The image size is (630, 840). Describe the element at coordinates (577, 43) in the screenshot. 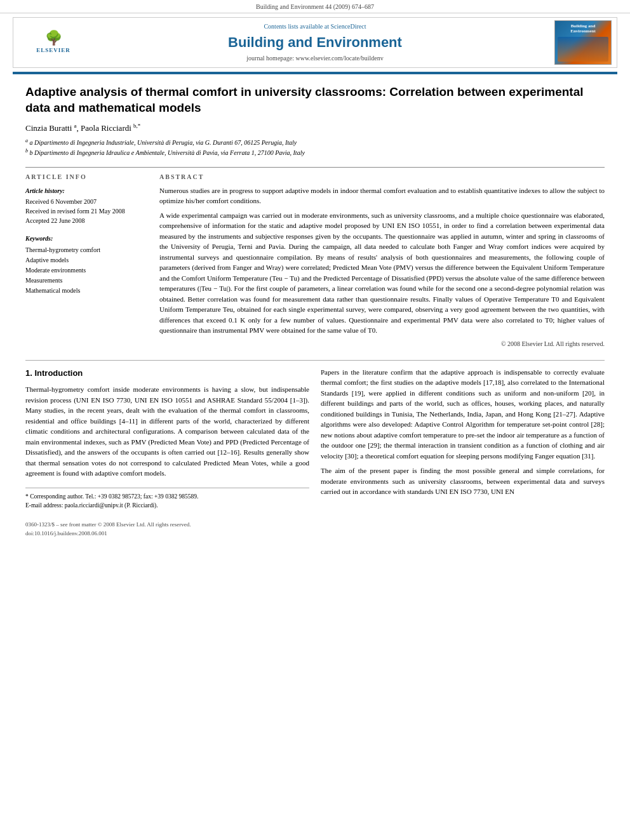

I see `journal-cover-section: Building andEnvironment` at that location.